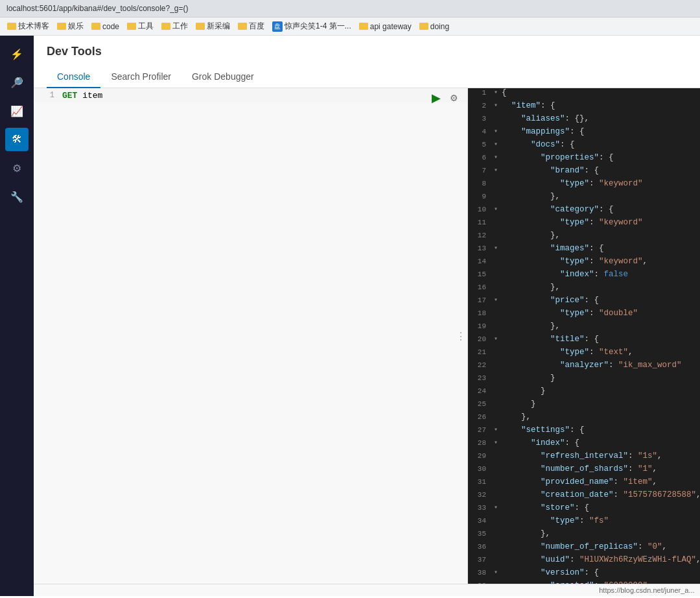  What do you see at coordinates (213, 26) in the screenshot?
I see `bookmark-item-5: 新采编` at bounding box center [213, 26].